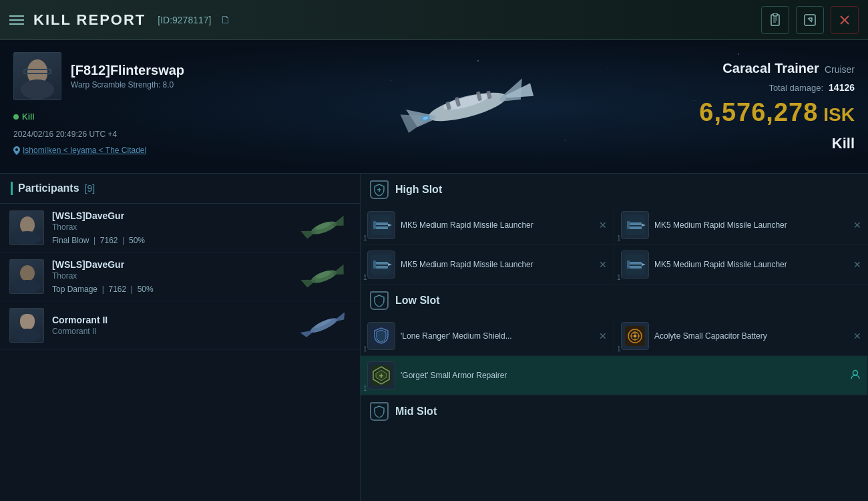 The width and height of the screenshot is (868, 501). What do you see at coordinates (184, 20) in the screenshot?
I see `report-id: [ID:9278117]` at bounding box center [184, 20].